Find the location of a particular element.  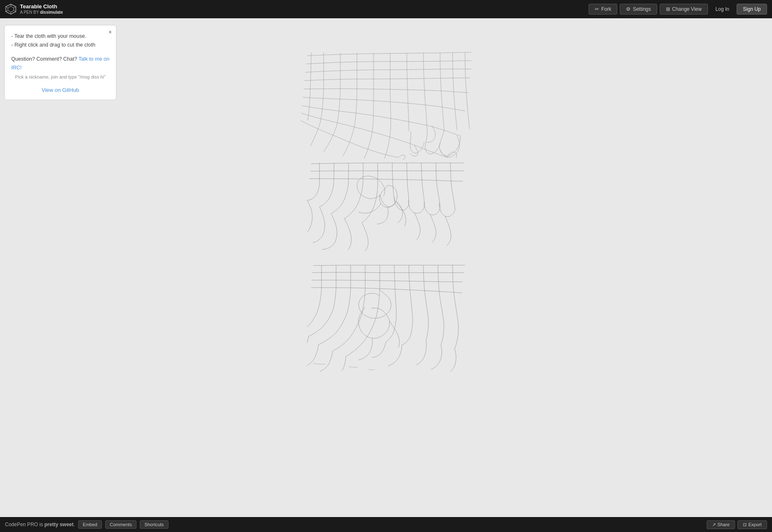

logo-text: Tearable Cloth A PEN BY dissimulate is located at coordinates (42, 9).